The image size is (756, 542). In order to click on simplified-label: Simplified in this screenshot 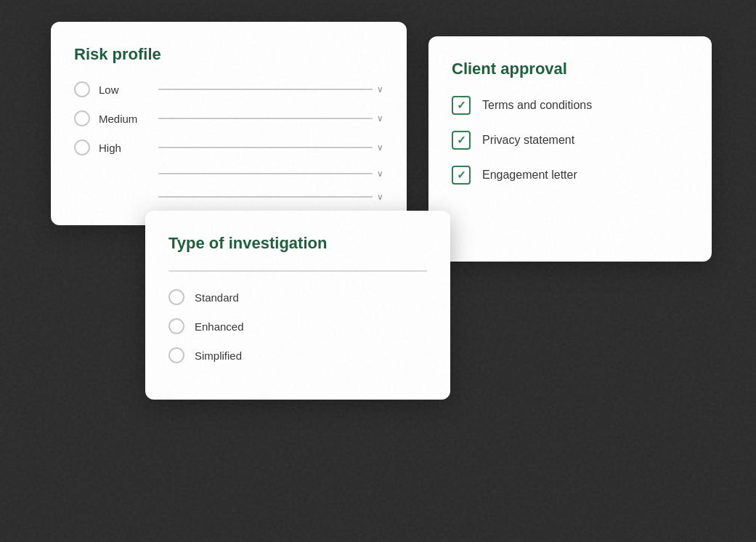, I will do `click(218, 356)`.